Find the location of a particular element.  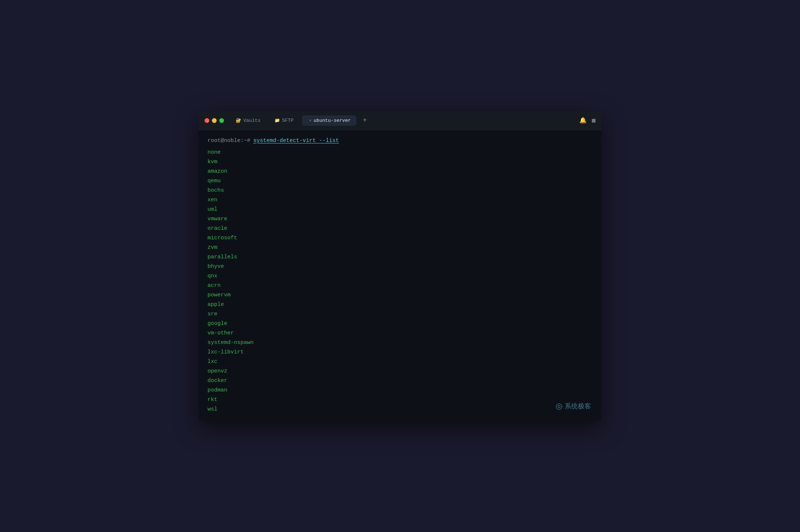

list-item: systemd-nspawn is located at coordinates (400, 343).